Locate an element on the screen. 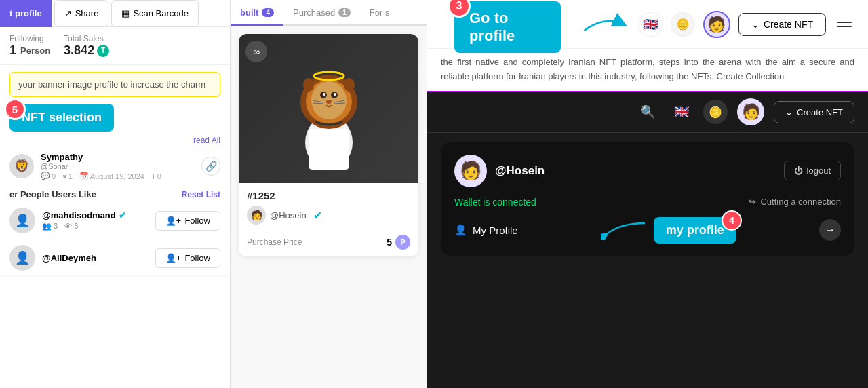 This screenshot has height=388, width=868. my-profile-arrow is located at coordinates (625, 230).